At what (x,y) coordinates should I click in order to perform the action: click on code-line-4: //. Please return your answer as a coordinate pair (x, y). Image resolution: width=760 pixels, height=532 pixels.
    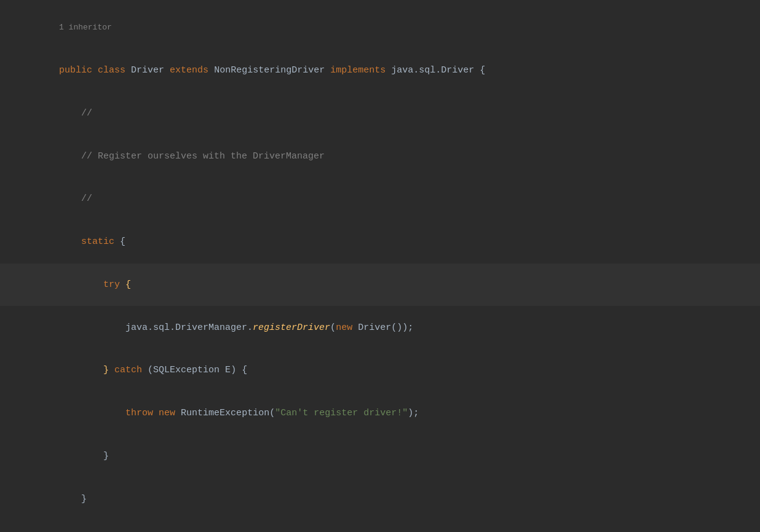
    Looking at the image, I should click on (380, 199).